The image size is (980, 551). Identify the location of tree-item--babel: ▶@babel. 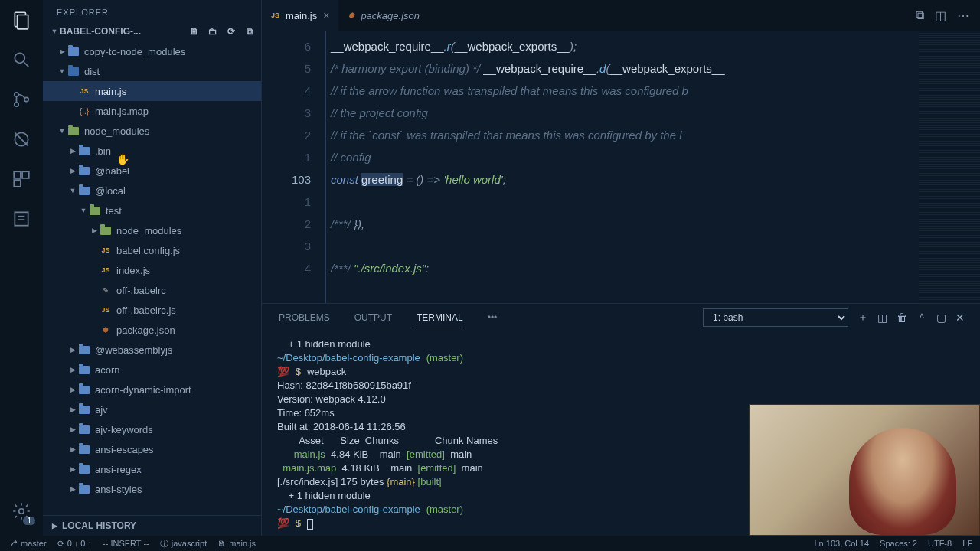
(152, 171).